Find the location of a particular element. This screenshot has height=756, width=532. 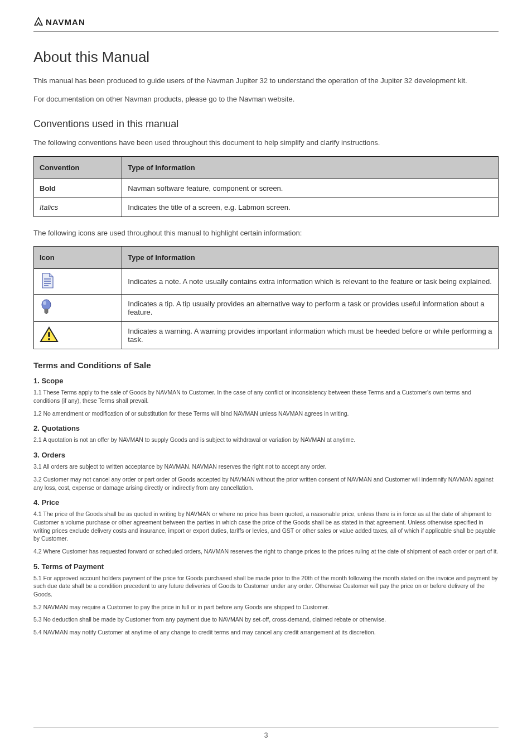

note-icon-cell is located at coordinates (78, 282).